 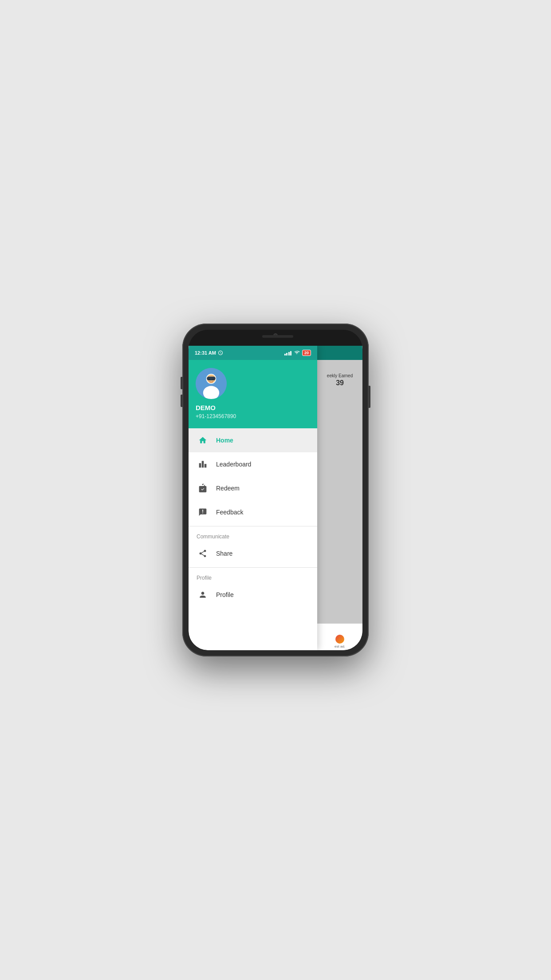 I want to click on menu-item-redeem: Redeem, so click(x=253, y=488).